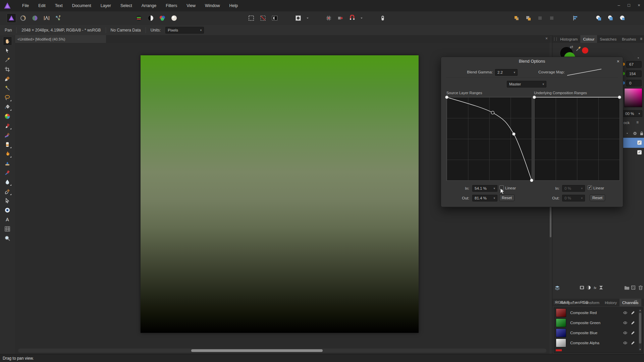 The height and width of the screenshot is (362, 644). What do you see at coordinates (257, 351) in the screenshot?
I see `horizontal-scrollbar-thumb` at bounding box center [257, 351].